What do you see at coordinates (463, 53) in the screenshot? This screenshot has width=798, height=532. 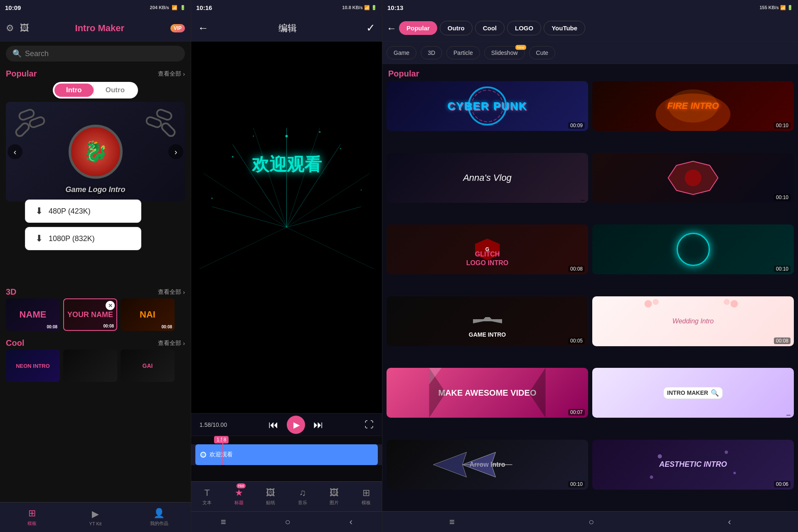 I see `tab-particle: Particle` at bounding box center [463, 53].